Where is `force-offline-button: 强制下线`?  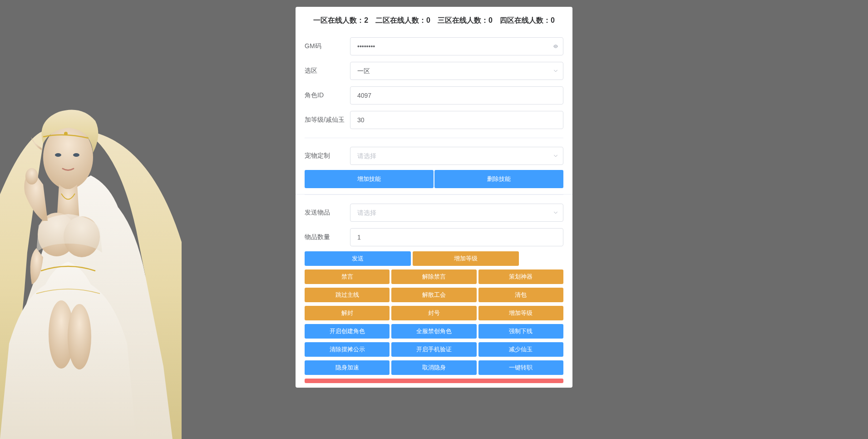 force-offline-button: 强制下线 is located at coordinates (521, 331).